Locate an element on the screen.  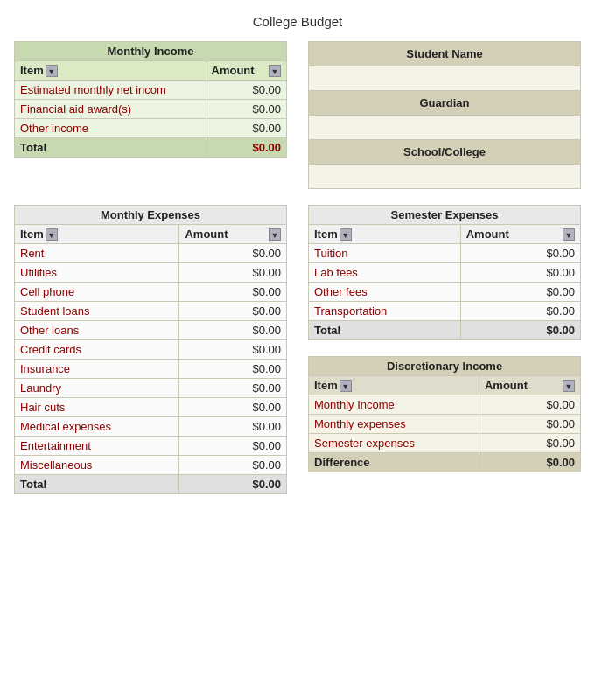
disc-amount-col-header: Amount ▼ is located at coordinates (529, 386).